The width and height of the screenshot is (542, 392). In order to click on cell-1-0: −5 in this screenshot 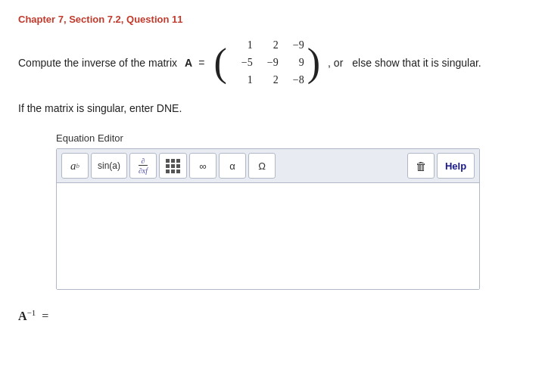, I will do `click(241, 63)`.